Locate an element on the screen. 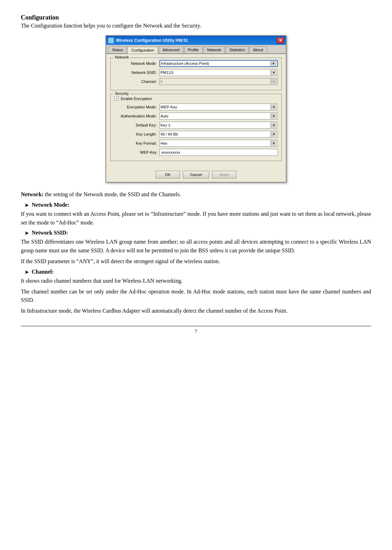  network-section: Network Network Mode: Infrastructure (Ac… is located at coordinates (196, 74).